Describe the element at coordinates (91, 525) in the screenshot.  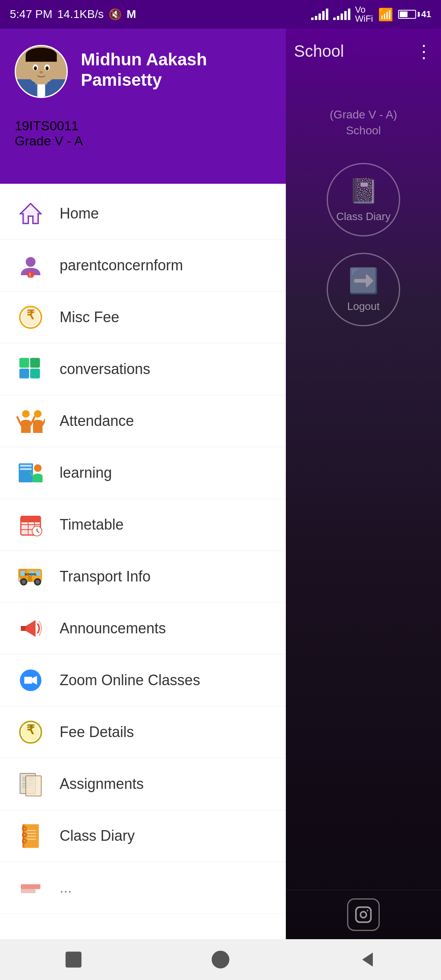
I see `sidebar-item-label-timetable: Timetable` at that location.